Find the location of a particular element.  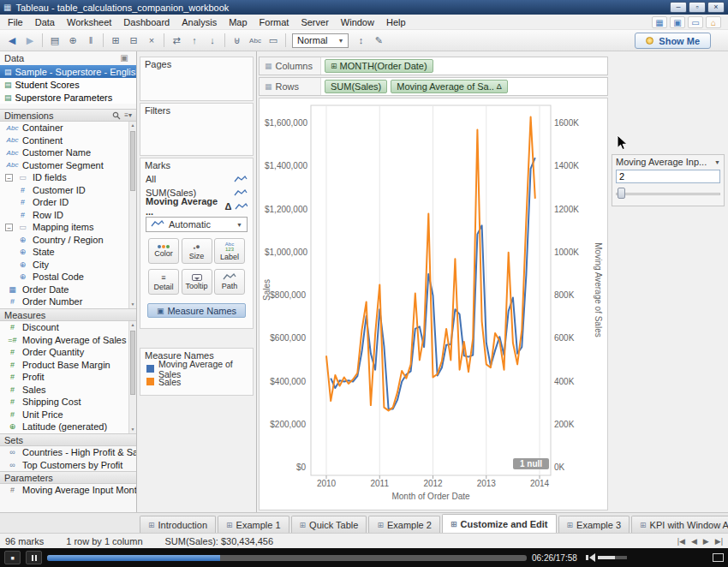

field-pill: Moving Average of Sa..Δ is located at coordinates (449, 87).